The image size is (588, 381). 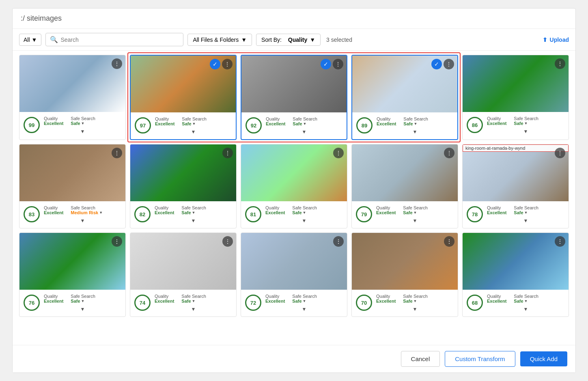 I want to click on more-icon-12: ⋮, so click(x=228, y=241).